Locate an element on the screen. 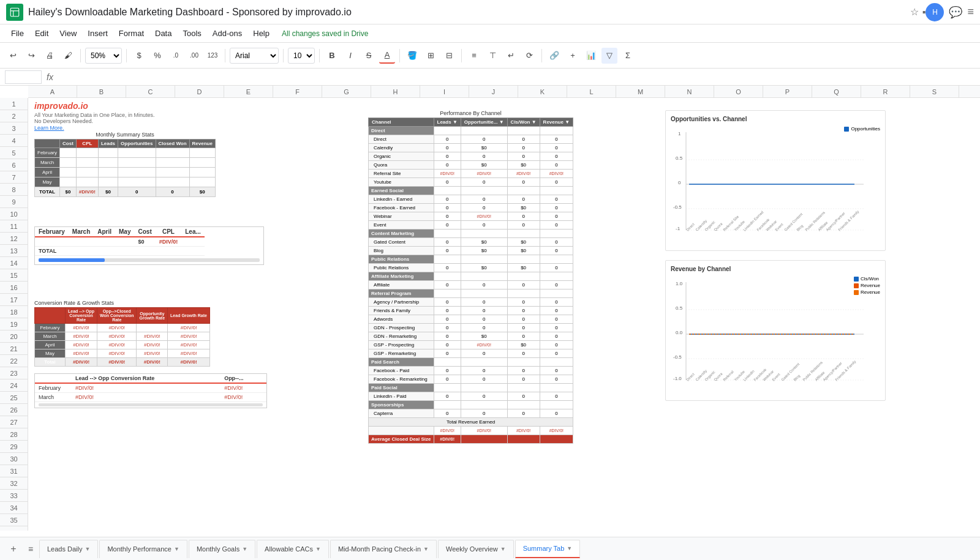 The height and width of the screenshot is (560, 980). merge-button: ⊟ is located at coordinates (449, 56).